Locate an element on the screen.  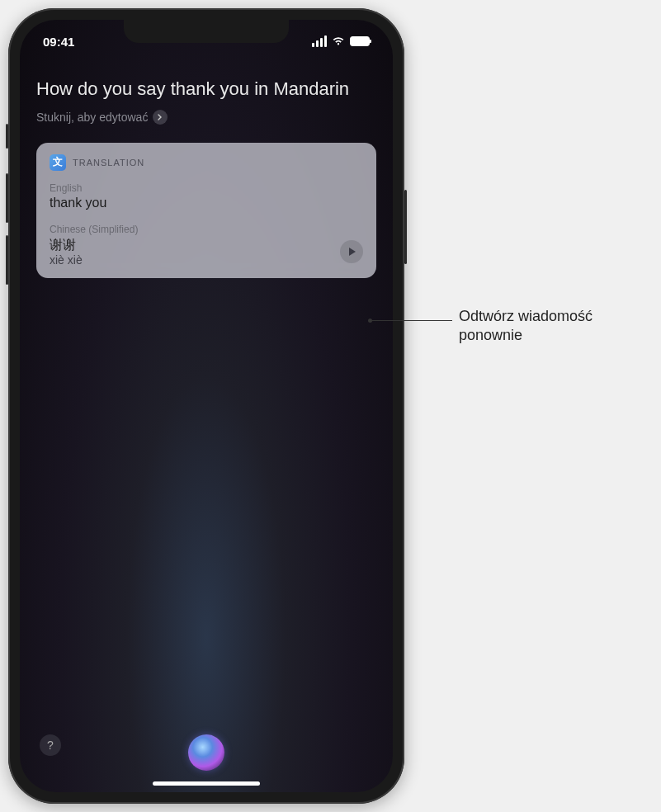
translation-card: 文 TRANSLATION English thank you Chinese … is located at coordinates (206, 211).